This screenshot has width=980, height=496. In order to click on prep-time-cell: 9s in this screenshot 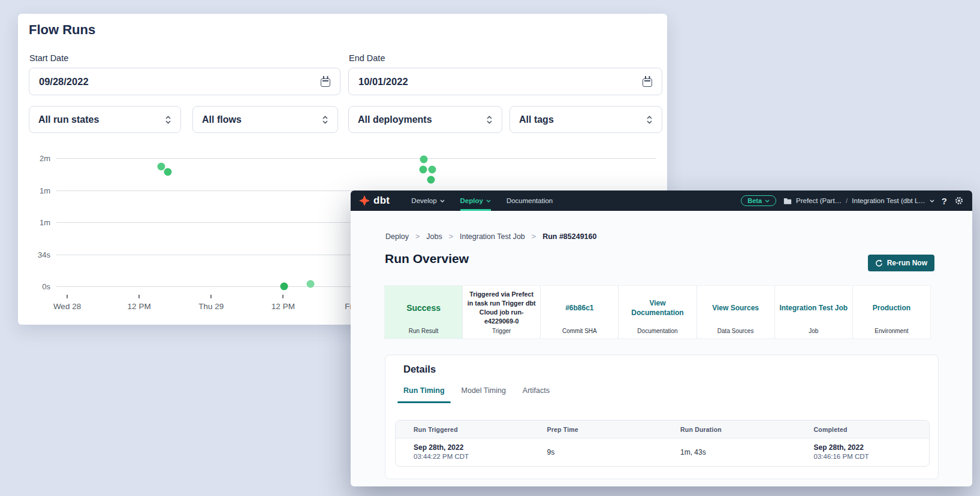, I will do `click(596, 452)`.